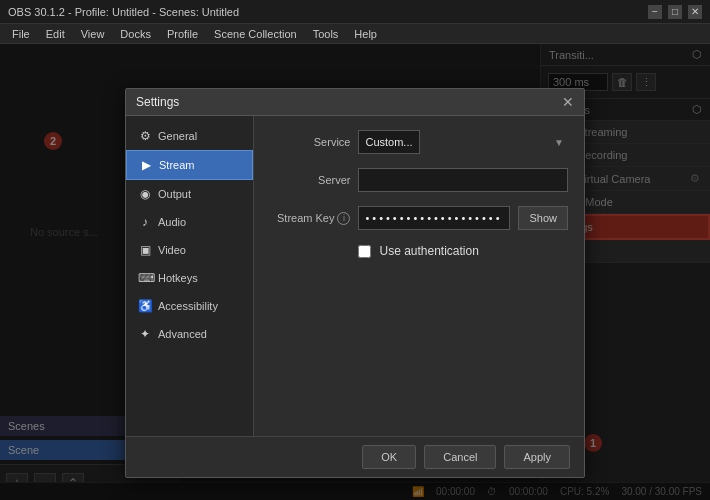 Image resolution: width=710 pixels, height=500 pixels. What do you see at coordinates (145, 222) in the screenshot?
I see `audio-icon: ♪` at bounding box center [145, 222].